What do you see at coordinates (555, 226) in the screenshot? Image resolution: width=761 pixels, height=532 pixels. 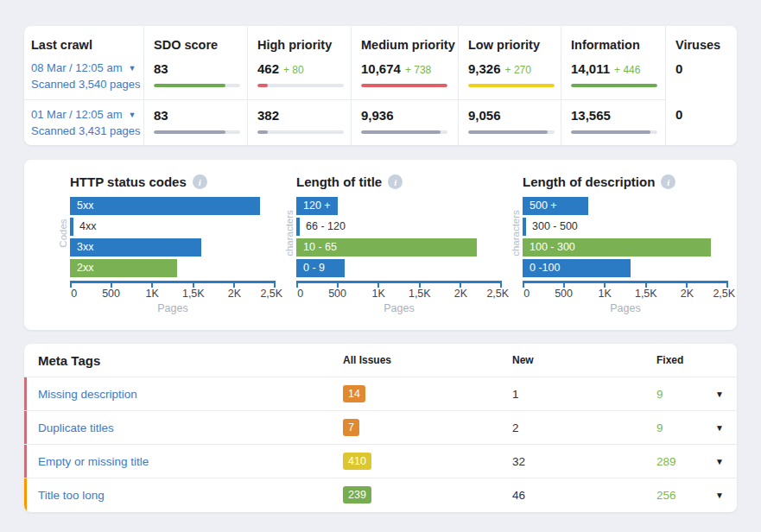 I see `bar-label: 300 - 500` at bounding box center [555, 226].